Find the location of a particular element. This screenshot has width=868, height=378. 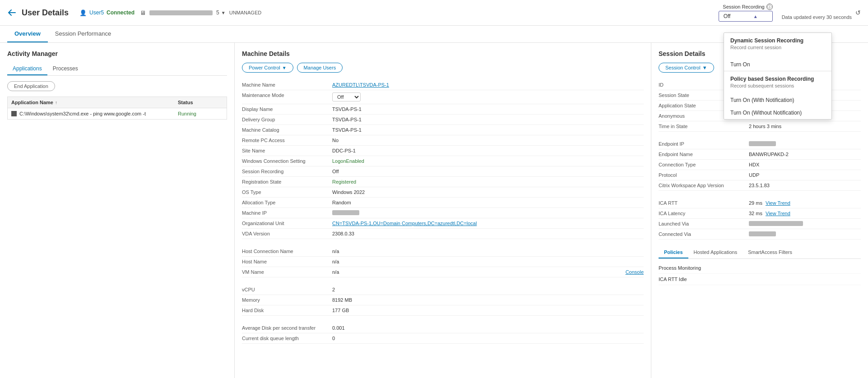

machine-name-value: AZUREDTL\TSVDA-PS-1 is located at coordinates (488, 85).